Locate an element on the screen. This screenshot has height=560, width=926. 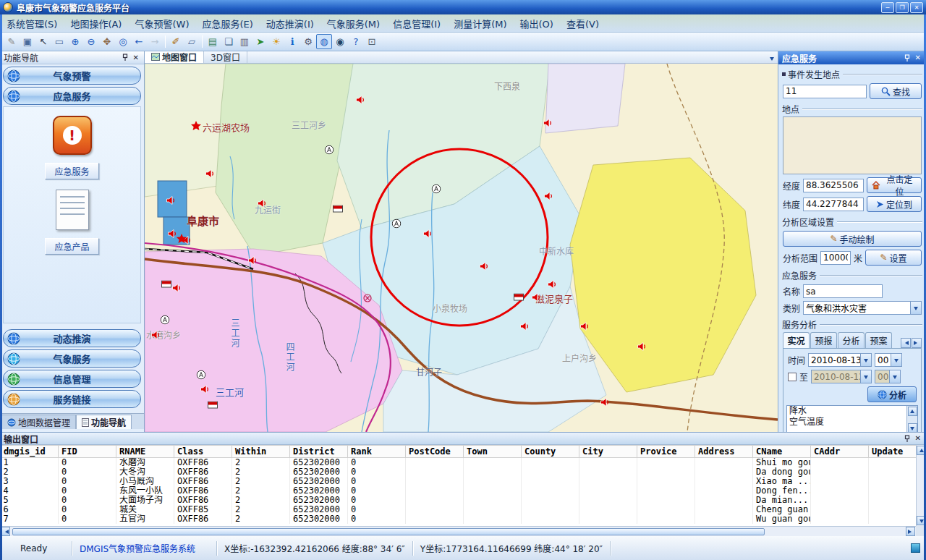
select-arrow-icon: ↖ is located at coordinates (43, 42).